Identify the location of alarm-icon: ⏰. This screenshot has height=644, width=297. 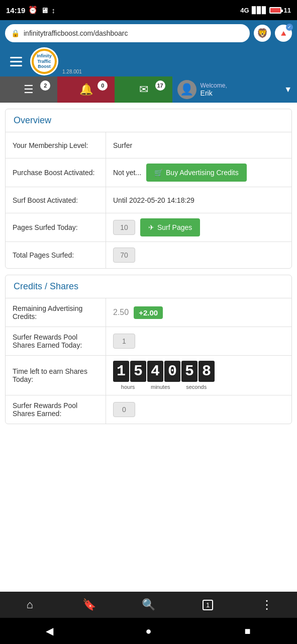
(33, 10).